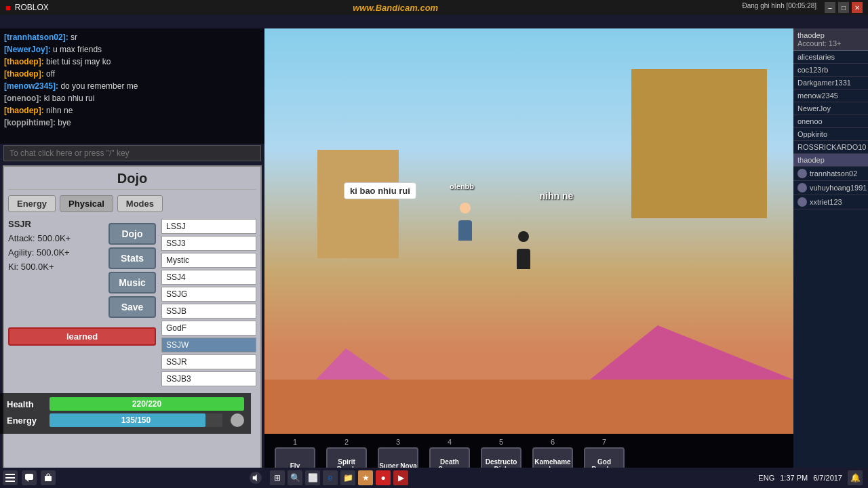  What do you see at coordinates (32, 7) in the screenshot?
I see `titlebar-title: ROBLOX` at bounding box center [32, 7].